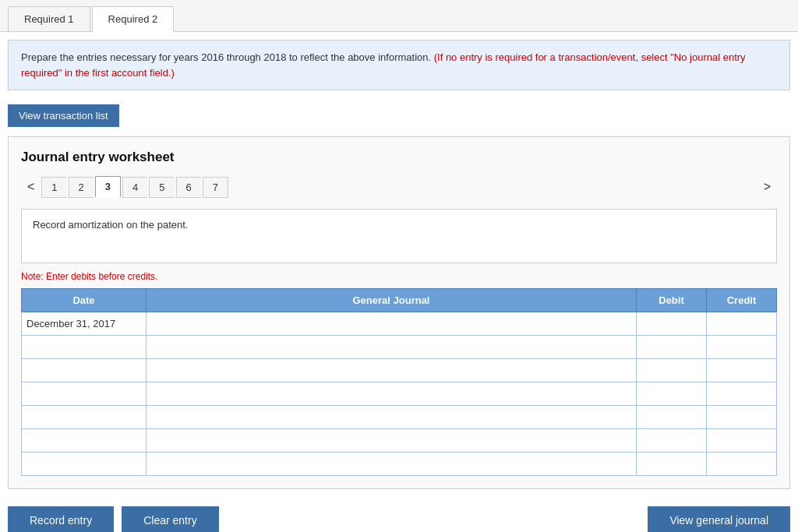 Image resolution: width=798 pixels, height=532 pixels. I want to click on page-navigation: < 1 2 3 4 5 6 7 >, so click(399, 187).